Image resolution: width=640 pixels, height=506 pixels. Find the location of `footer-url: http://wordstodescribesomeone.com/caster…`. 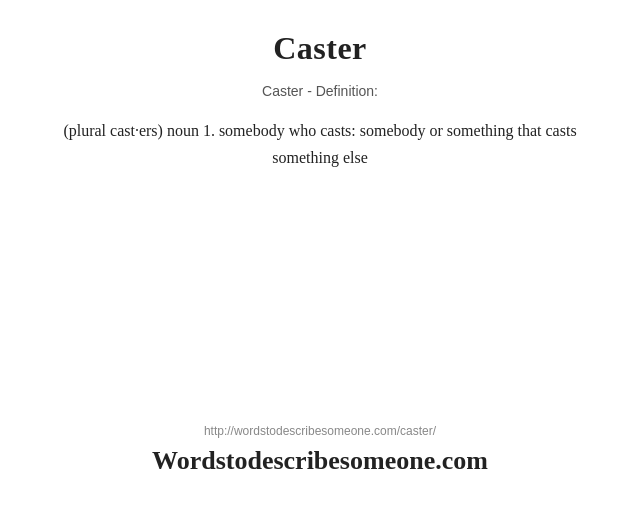

footer-url: http://wordstodescribesomeone.com/caster… is located at coordinates (320, 431).